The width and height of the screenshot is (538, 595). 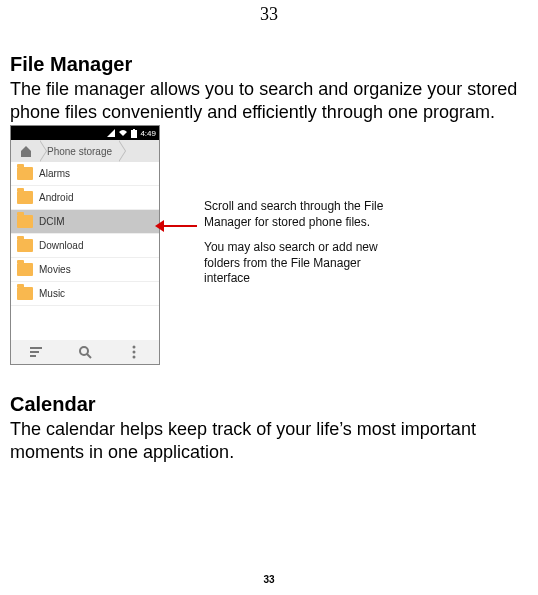 I want to click on page-number-bottom: 33, so click(x=269, y=580).